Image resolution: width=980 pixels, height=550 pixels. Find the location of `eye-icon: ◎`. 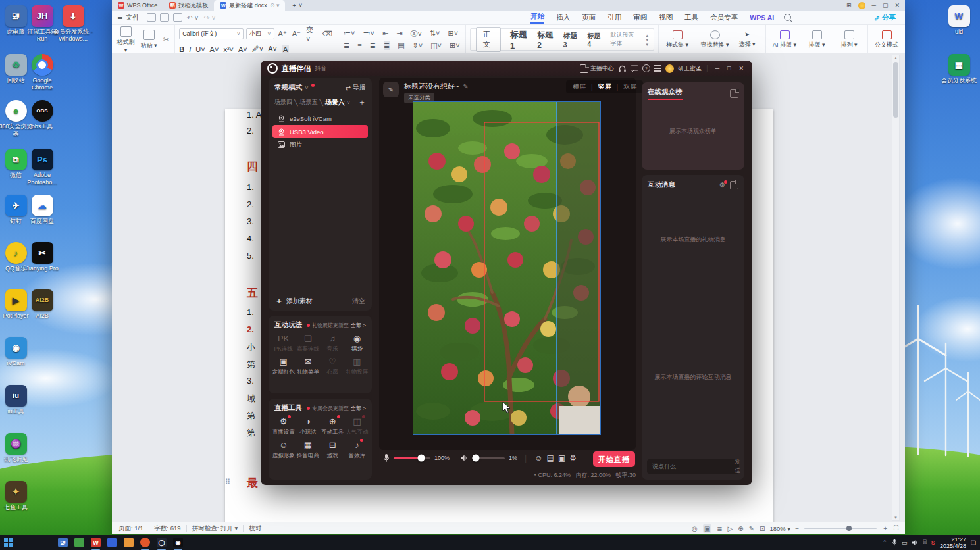

eye-icon: ◎ is located at coordinates (695, 529).